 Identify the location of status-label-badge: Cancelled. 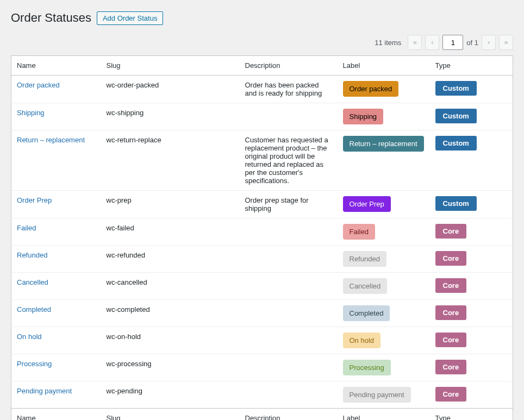
(365, 286).